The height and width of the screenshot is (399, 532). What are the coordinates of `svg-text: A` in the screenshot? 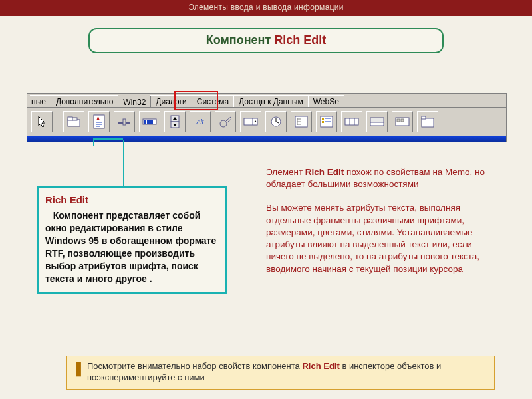 It's located at (98, 118).